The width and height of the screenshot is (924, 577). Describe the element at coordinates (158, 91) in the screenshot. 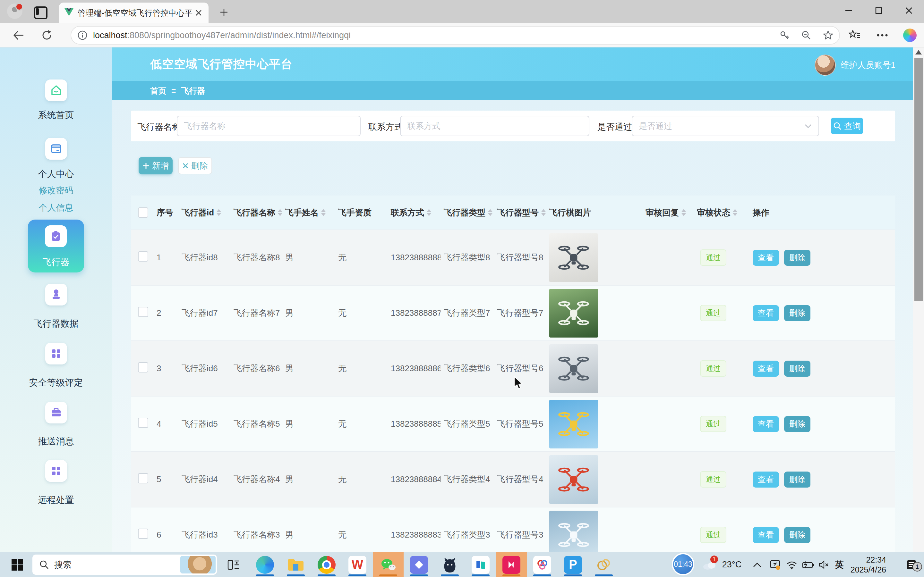

I see `breadcrumb-home: 首页` at that location.